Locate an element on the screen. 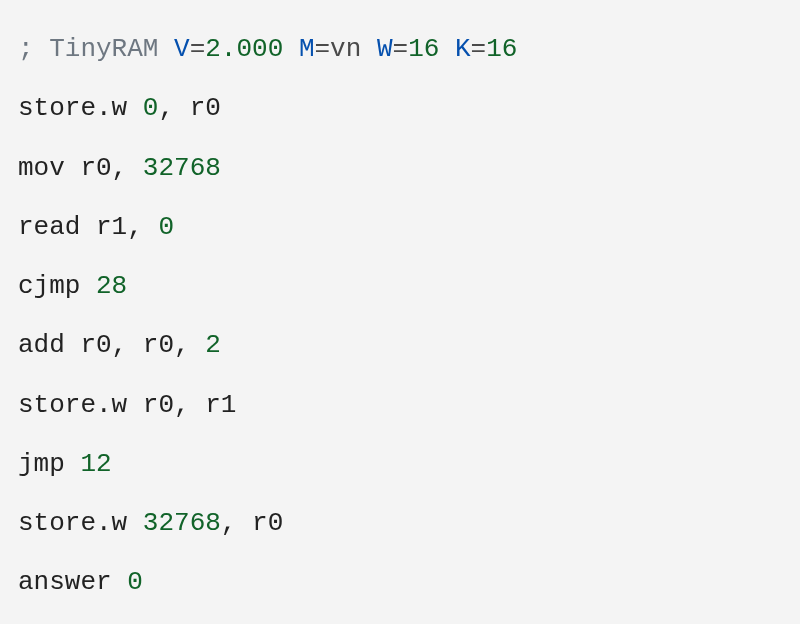 The width and height of the screenshot is (800, 624). code-line: store.w 32768, r0 is located at coordinates (400, 524).